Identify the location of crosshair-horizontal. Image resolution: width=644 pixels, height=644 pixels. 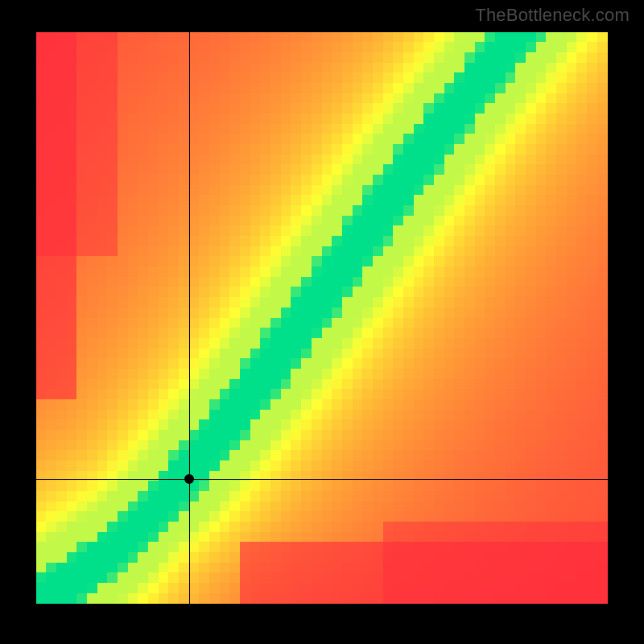
(322, 480).